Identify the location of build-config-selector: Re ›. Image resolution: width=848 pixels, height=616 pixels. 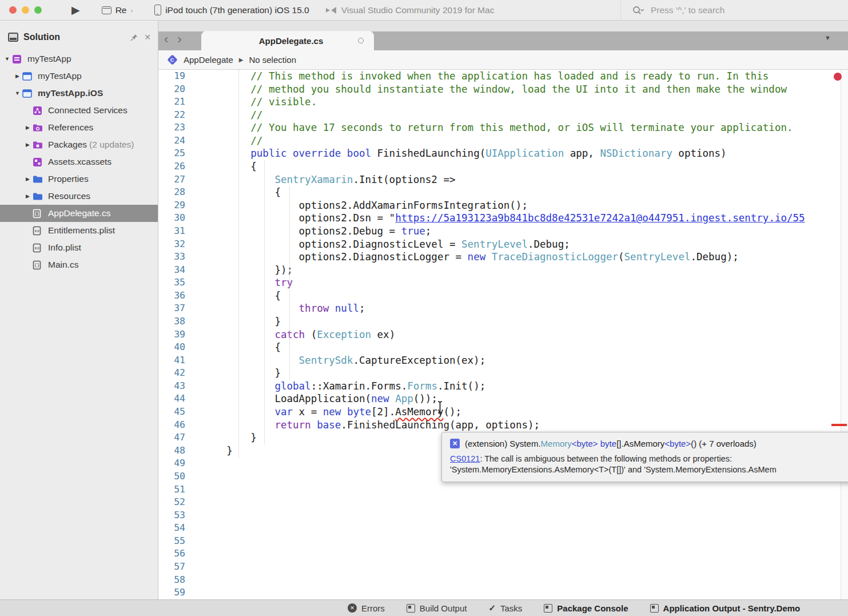
(118, 10).